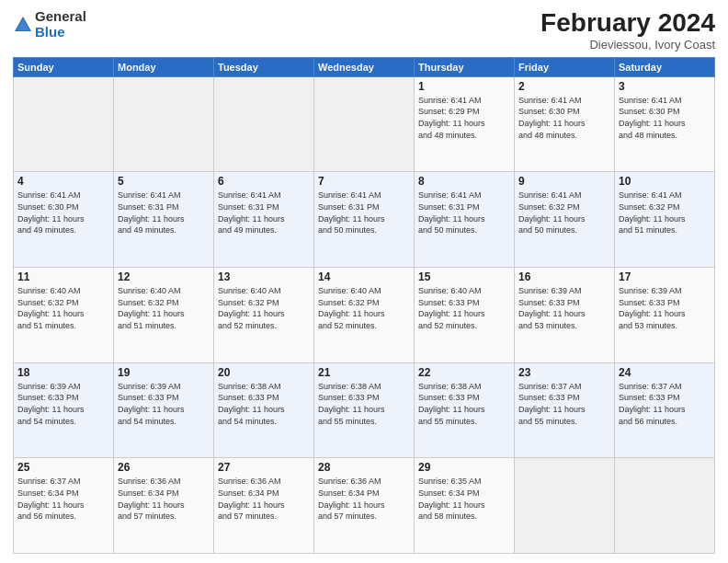 The height and width of the screenshot is (563, 728). Describe the element at coordinates (63, 467) in the screenshot. I see `day-number: 25` at that location.